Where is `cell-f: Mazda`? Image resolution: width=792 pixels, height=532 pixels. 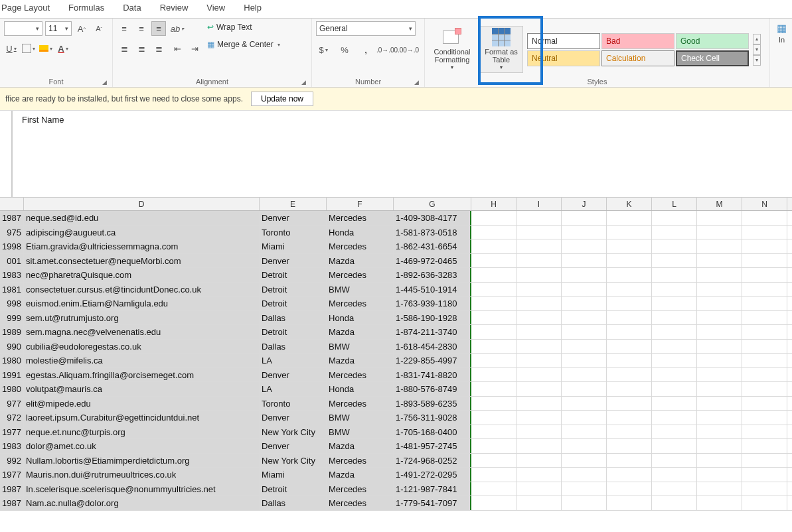 cell-f: Mazda is located at coordinates (360, 332).